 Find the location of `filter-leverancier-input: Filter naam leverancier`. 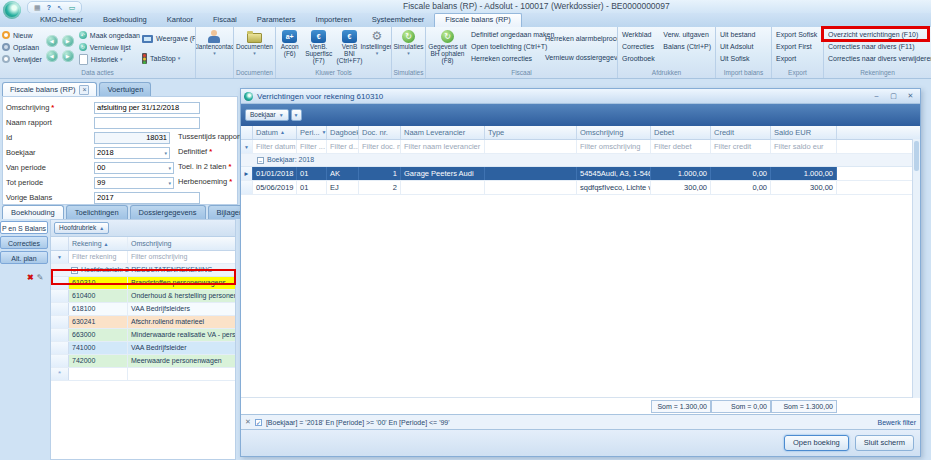

filter-leverancier-input: Filter naam leverancier is located at coordinates (443, 146).